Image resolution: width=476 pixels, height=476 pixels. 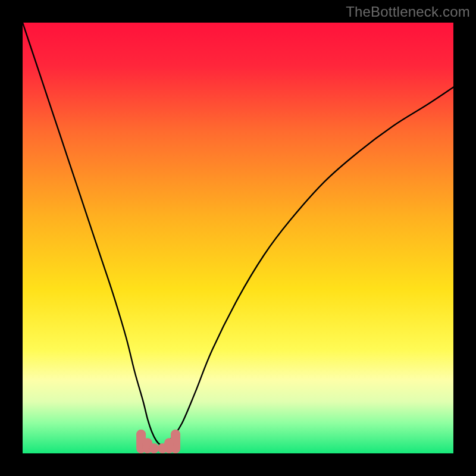 What do you see at coordinates (408, 12) in the screenshot?
I see `watermark-text: TheBottleneck.com` at bounding box center [408, 12].